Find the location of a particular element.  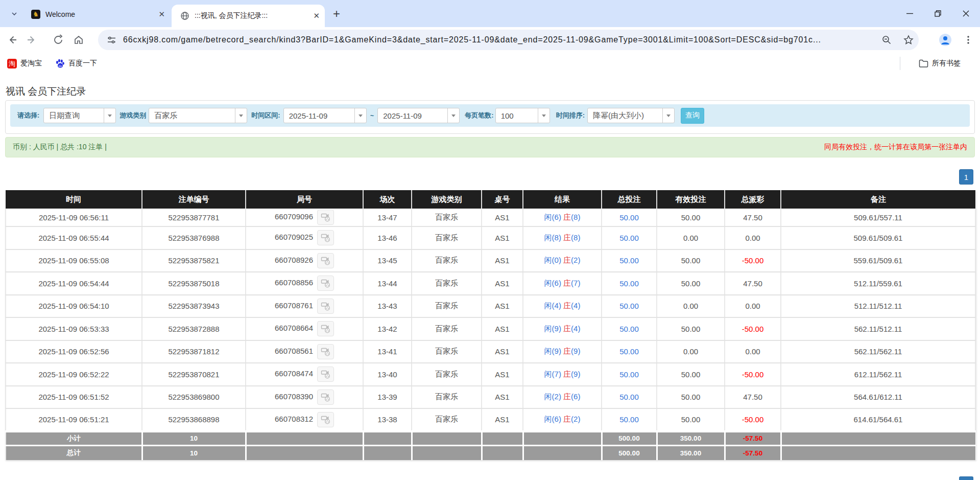

bet-time: 2025-11-09 06:51:52 is located at coordinates (74, 398).